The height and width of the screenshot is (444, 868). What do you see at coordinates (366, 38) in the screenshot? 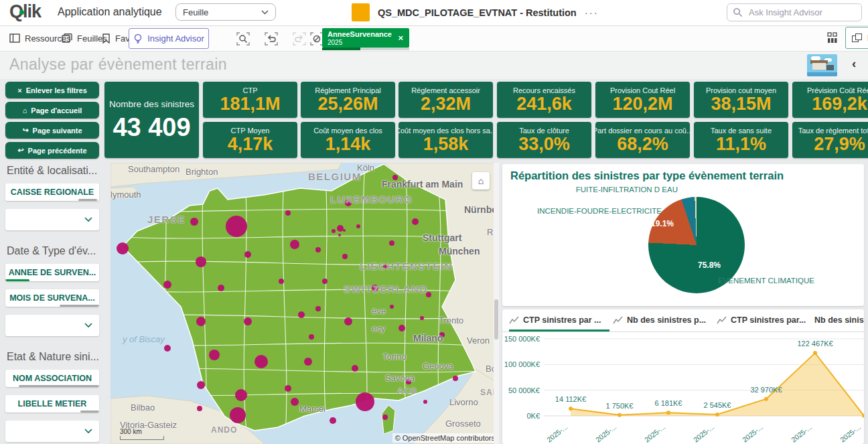
I see `selection-chip-anneesurvenance: AnneeSurvenance 2025 ×` at bounding box center [366, 38].